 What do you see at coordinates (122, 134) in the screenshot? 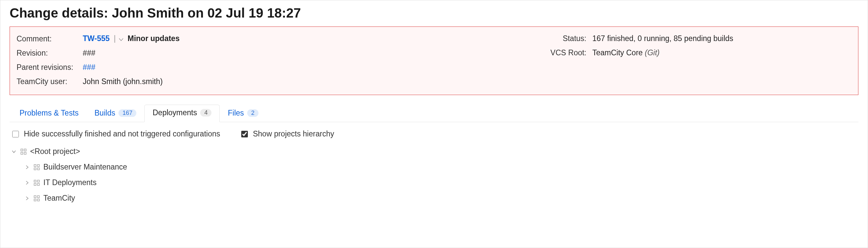
I see `hide-success-label: Hide successfully finished and not trigg…` at bounding box center [122, 134].